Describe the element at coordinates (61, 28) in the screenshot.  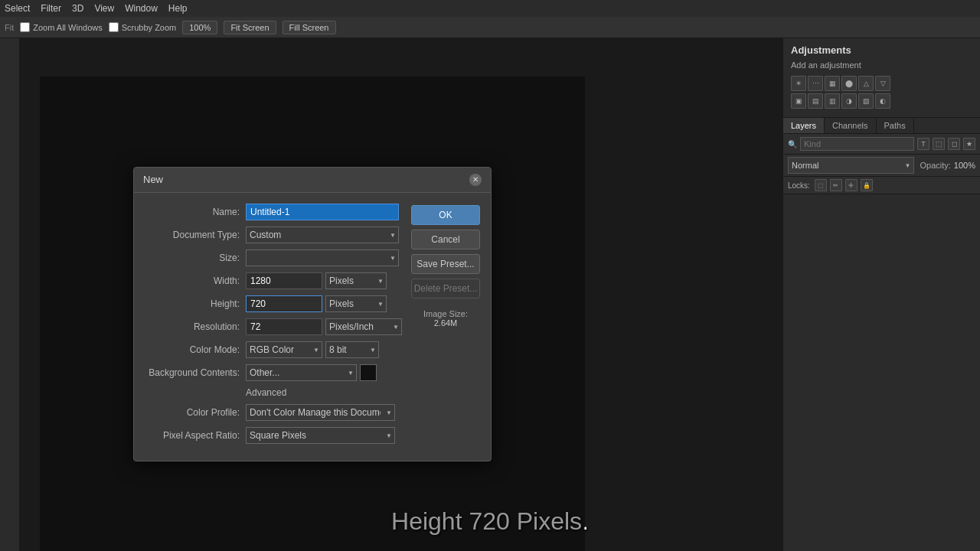
I see `zoom-all-windows-checkbox-label: Zoom All Windows` at that location.